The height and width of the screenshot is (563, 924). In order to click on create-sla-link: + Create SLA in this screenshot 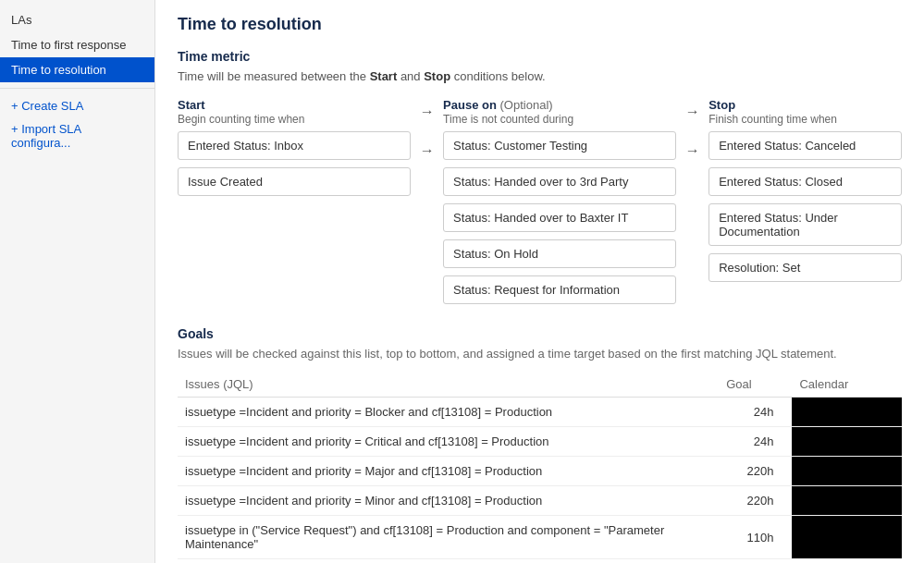, I will do `click(78, 105)`.